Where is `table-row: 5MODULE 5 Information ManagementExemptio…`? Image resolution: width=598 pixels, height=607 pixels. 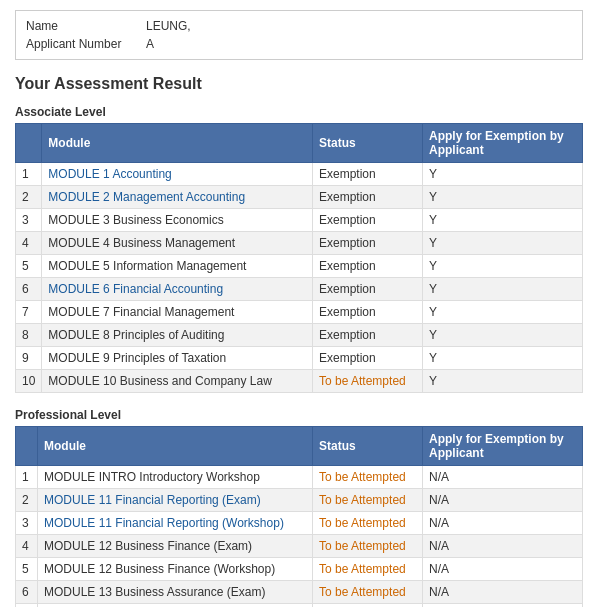
table-row: 5MODULE 5 Information ManagementExemptio… is located at coordinates (300, 266).